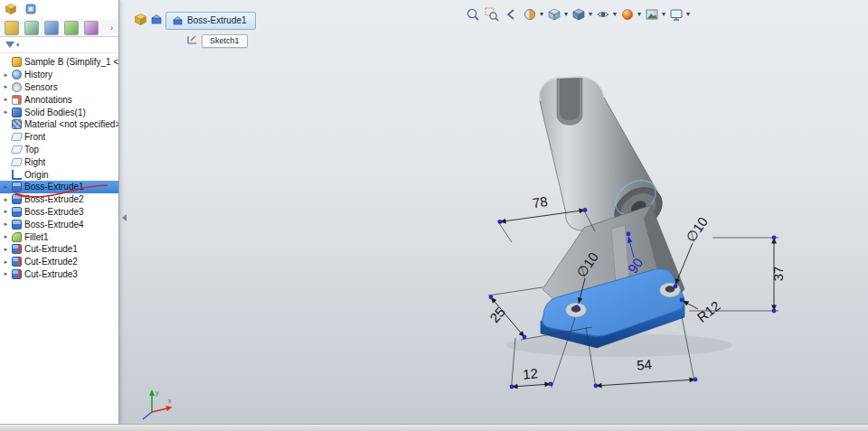  What do you see at coordinates (554, 14) in the screenshot?
I see `view-orientation-icon` at bounding box center [554, 14].